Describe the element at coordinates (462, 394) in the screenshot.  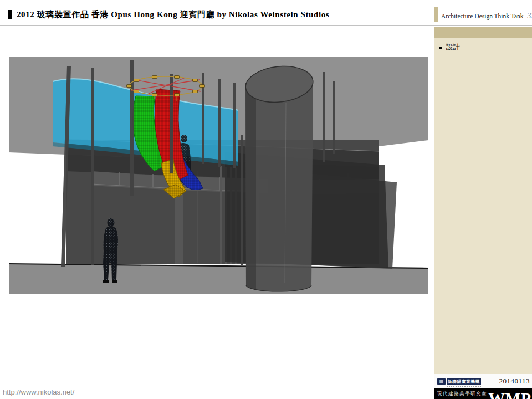
I see `lab-name: 現代建築美學研究室` at that location.